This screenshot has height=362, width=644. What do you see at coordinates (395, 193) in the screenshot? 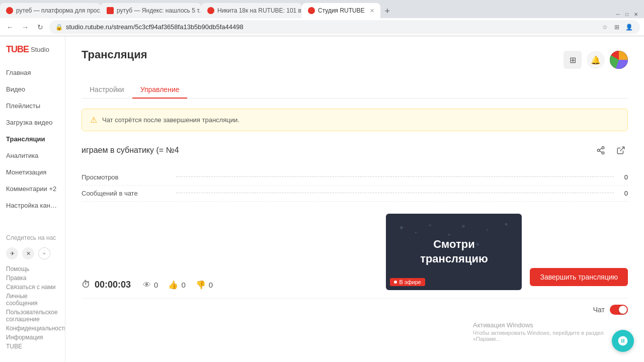
I see `stat-dots-chat` at bounding box center [395, 193].